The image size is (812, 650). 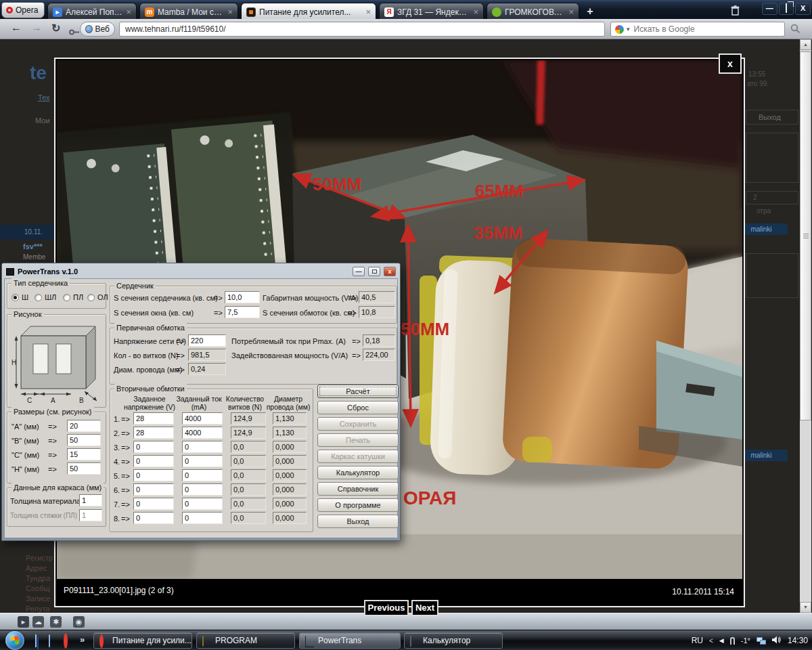 I want to click on lightbox-close-button: x, so click(x=730, y=64).